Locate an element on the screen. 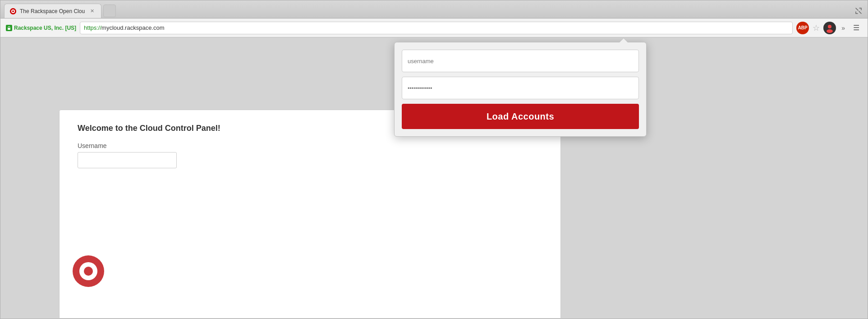 This screenshot has height=319, width=868. new-tab-button is located at coordinates (110, 11).